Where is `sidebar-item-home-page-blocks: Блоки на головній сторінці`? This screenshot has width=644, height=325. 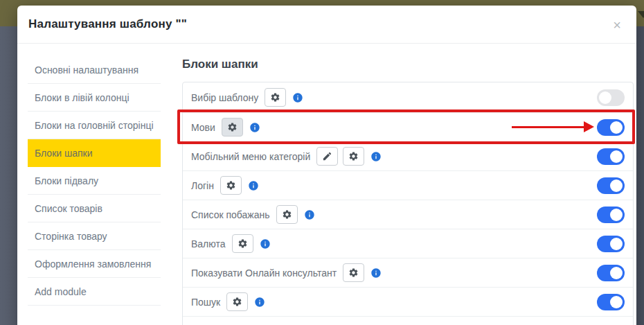
sidebar-item-home-page-blocks: Блоки на головній сторінці is located at coordinates (94, 125).